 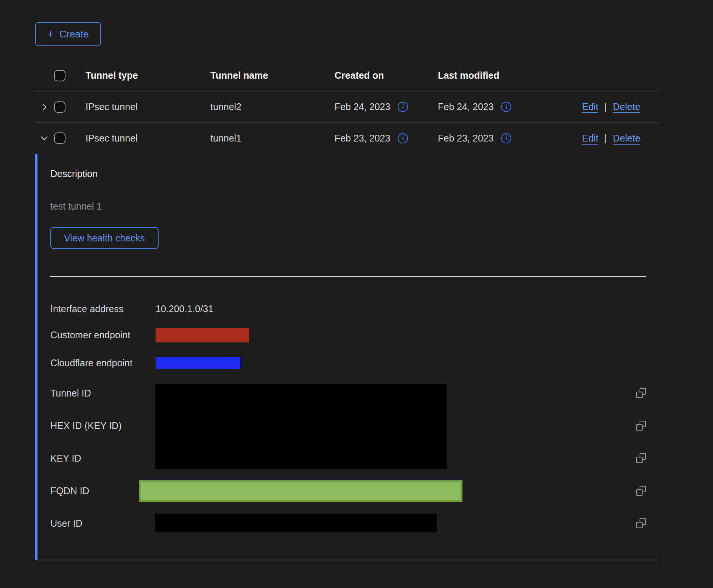 I want to click on field-label: KEY ID, so click(x=103, y=459).